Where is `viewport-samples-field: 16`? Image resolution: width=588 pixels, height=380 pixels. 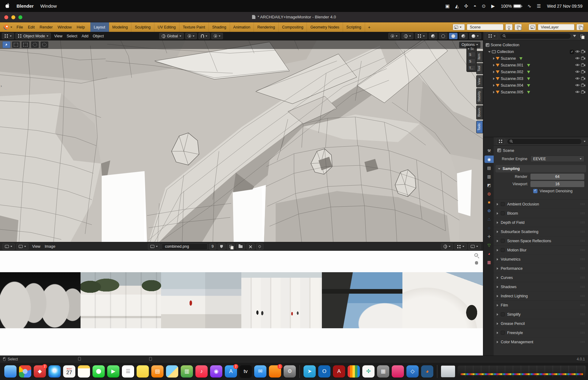 viewport-samples-field: 16 is located at coordinates (557, 184).